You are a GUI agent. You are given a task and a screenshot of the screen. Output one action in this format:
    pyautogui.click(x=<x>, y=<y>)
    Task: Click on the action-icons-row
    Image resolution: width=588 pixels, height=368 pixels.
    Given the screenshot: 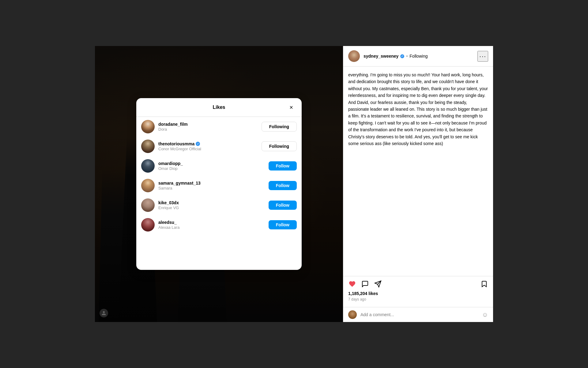 What is the action you would take?
    pyautogui.click(x=418, y=284)
    